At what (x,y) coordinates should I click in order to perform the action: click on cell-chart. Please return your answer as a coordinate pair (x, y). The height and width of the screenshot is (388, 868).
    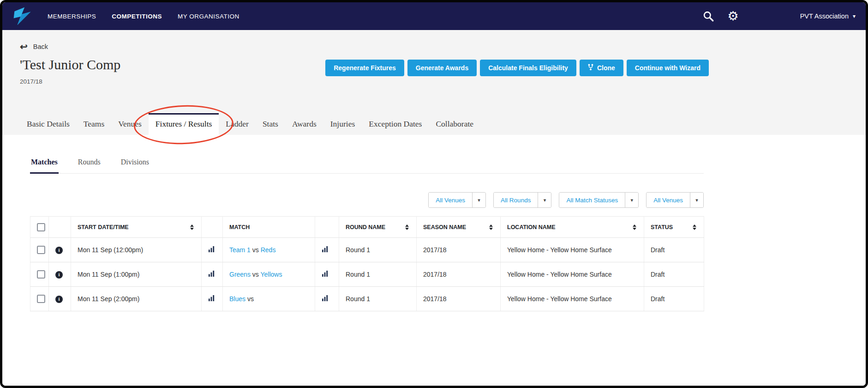
    Looking at the image, I should click on (212, 250).